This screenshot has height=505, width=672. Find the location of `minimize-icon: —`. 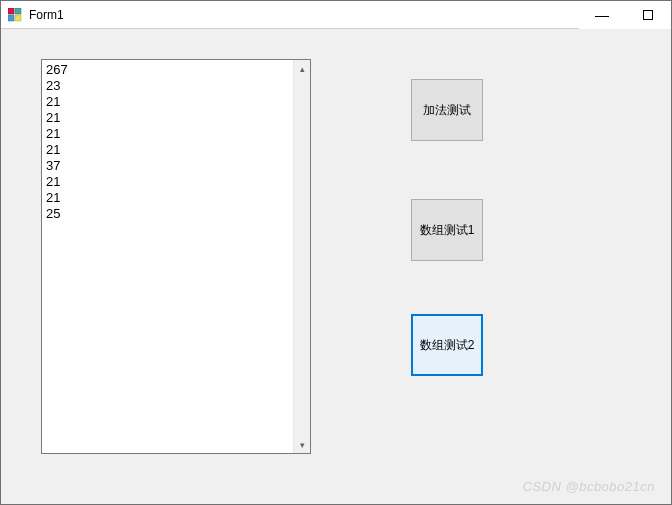

minimize-icon: — is located at coordinates (602, 15).